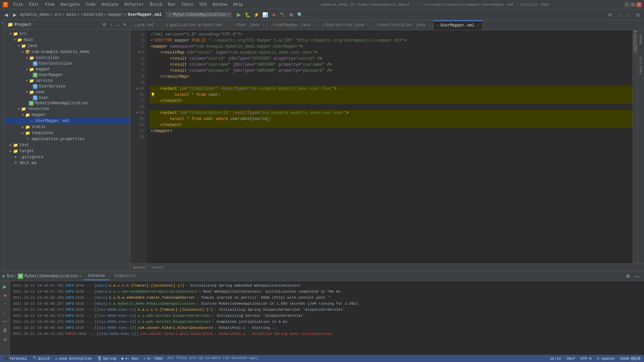 The width and height of the screenshot is (644, 362). I want to click on sidebar-content: ▼📁src▼📁main▼📁java▼📦com.example.mybatis_d…, so click(67, 150).